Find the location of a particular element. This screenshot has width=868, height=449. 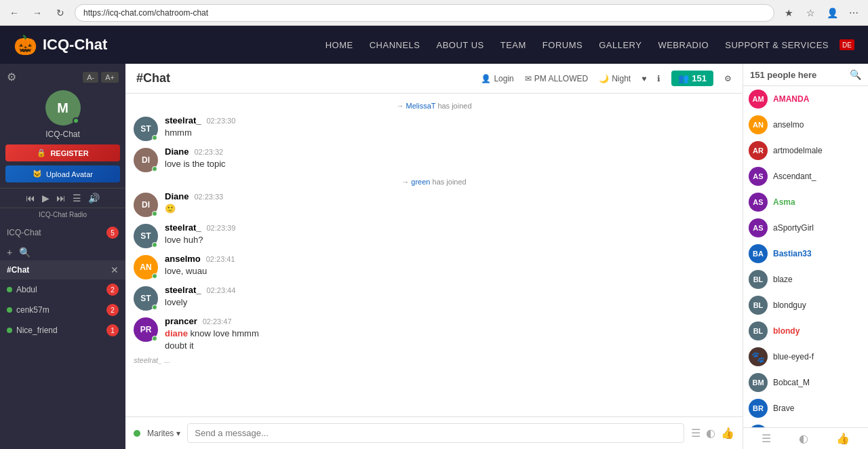

thumbs-up-icon: 👍 is located at coordinates (728, 433).